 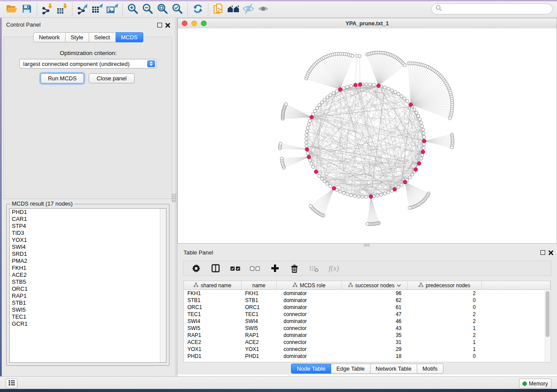 I want to click on export-network-button, so click(x=83, y=10).